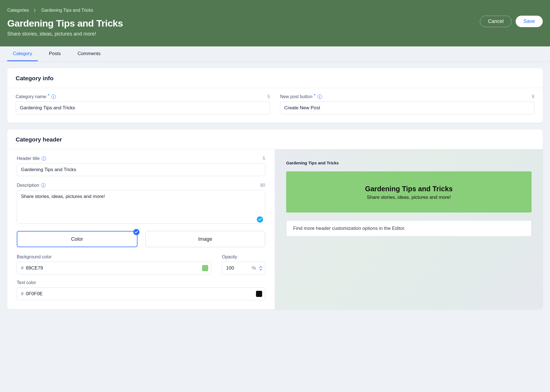 The width and height of the screenshot is (550, 392). What do you see at coordinates (22, 54) in the screenshot?
I see `tab-category: Category` at bounding box center [22, 54].